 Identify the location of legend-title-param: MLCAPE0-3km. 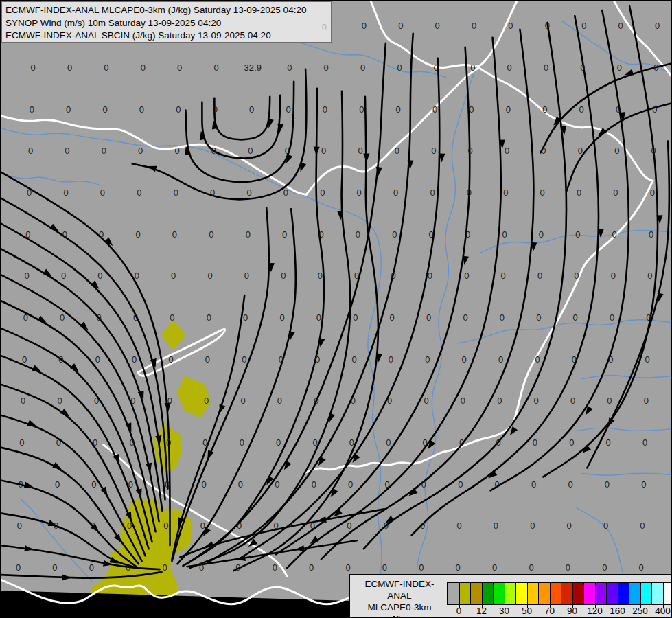
(399, 607).